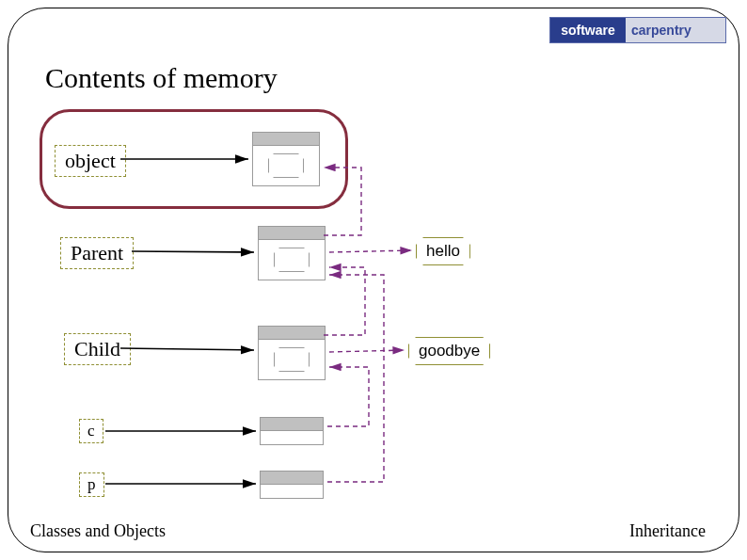  I want to click on class-block-parent, so click(292, 253).